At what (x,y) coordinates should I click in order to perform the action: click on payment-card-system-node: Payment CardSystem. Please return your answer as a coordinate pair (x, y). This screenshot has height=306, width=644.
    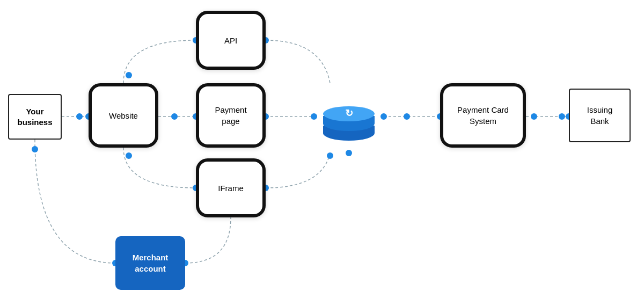
    Looking at the image, I should click on (483, 115).